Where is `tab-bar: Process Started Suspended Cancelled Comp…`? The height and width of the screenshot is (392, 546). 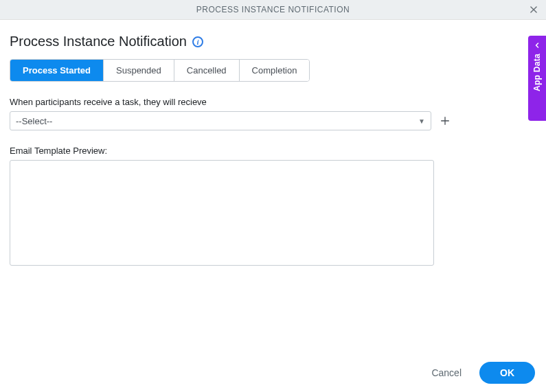 tab-bar: Process Started Suspended Cancelled Comp… is located at coordinates (159, 70).